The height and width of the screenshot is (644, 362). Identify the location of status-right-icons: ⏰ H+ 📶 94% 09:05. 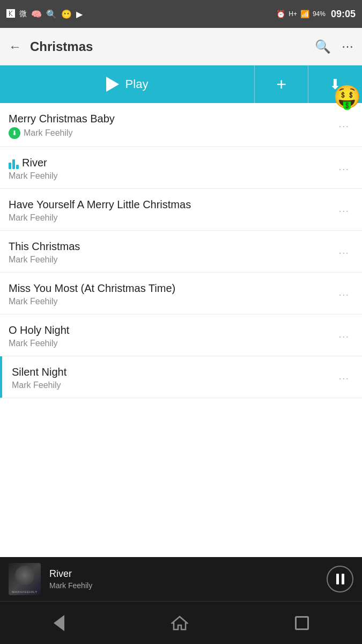
(316, 14).